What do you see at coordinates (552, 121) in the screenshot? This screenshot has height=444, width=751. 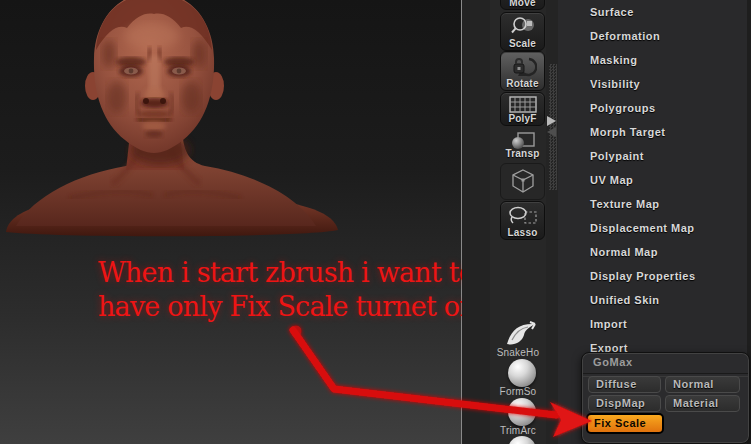 I see `expand-right-icon` at bounding box center [552, 121].